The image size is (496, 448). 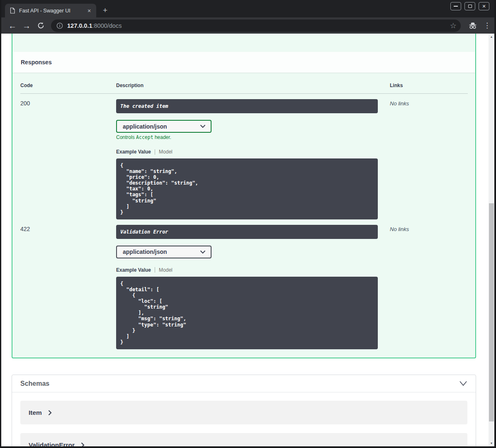 What do you see at coordinates (51, 444) in the screenshot?
I see `schema-name: ValidationError` at bounding box center [51, 444].